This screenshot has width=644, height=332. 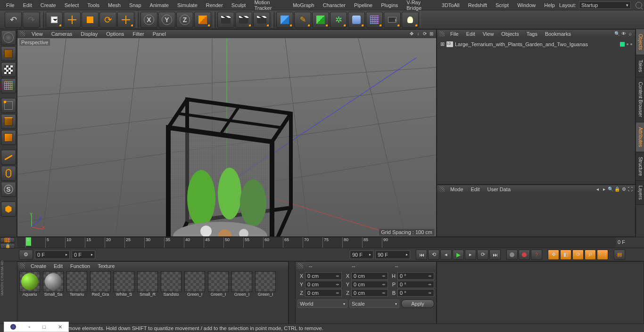 What do you see at coordinates (457, 189) in the screenshot?
I see `attr-menu-mode: Mode` at bounding box center [457, 189].